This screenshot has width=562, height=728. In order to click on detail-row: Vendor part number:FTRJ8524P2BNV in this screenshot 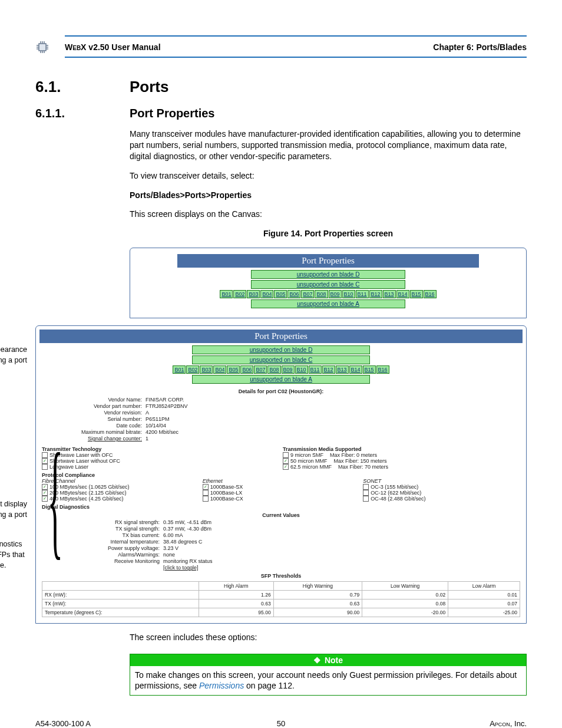, I will do `click(281, 406)`.